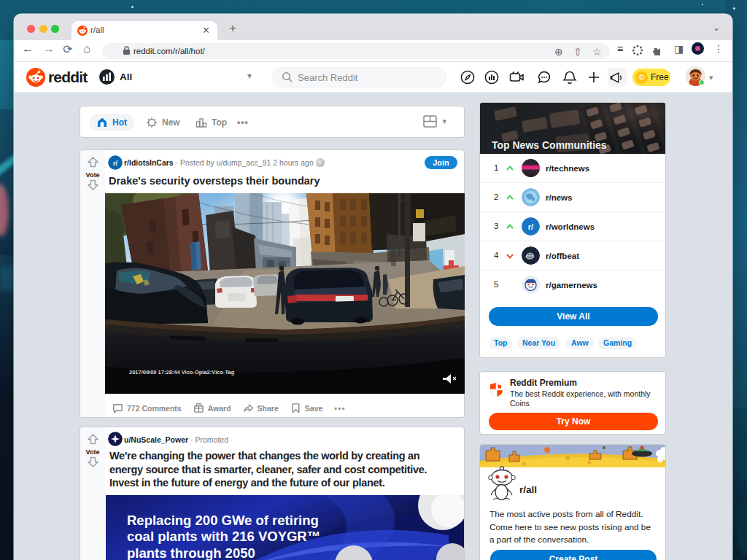 This screenshot has width=747, height=560. Describe the element at coordinates (223, 537) in the screenshot. I see `svg-text: coal plants with 216 VOYGR™` at that location.